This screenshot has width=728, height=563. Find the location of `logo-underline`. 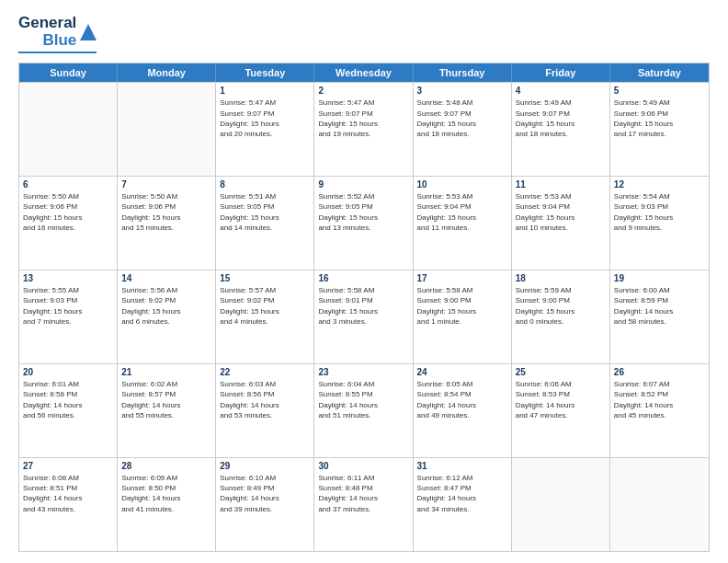

logo-underline is located at coordinates (57, 52).